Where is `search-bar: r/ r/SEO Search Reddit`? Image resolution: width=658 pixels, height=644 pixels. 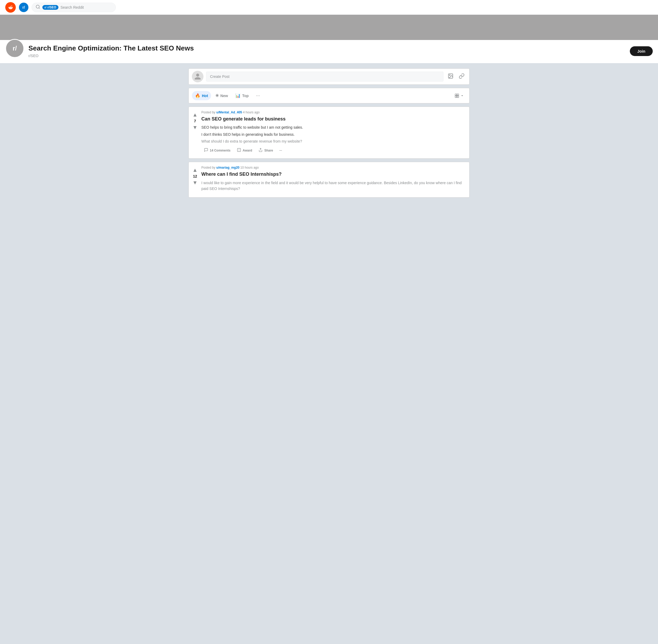 search-bar: r/ r/SEO Search Reddit is located at coordinates (74, 7).